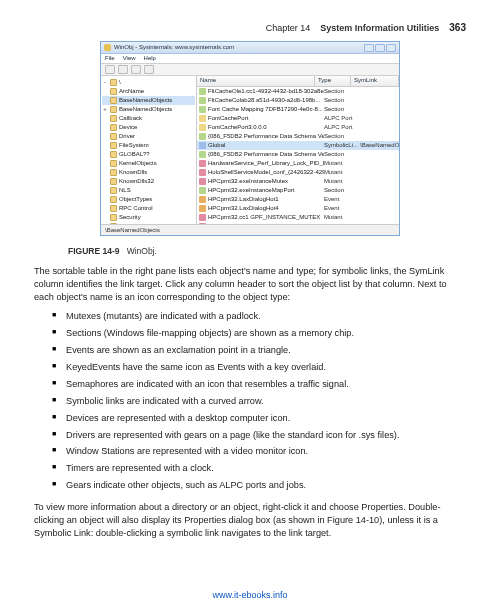 The width and height of the screenshot is (500, 610). What do you see at coordinates (298, 118) in the screenshot?
I see `list-row: FontCachePortALPC Port` at bounding box center [298, 118].